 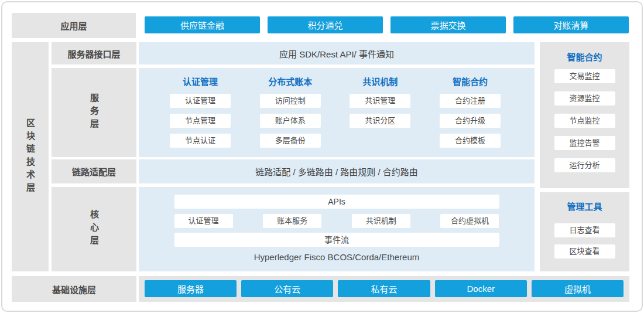 I want to click on infra-node-private-cloud: 私有云, so click(x=384, y=288).